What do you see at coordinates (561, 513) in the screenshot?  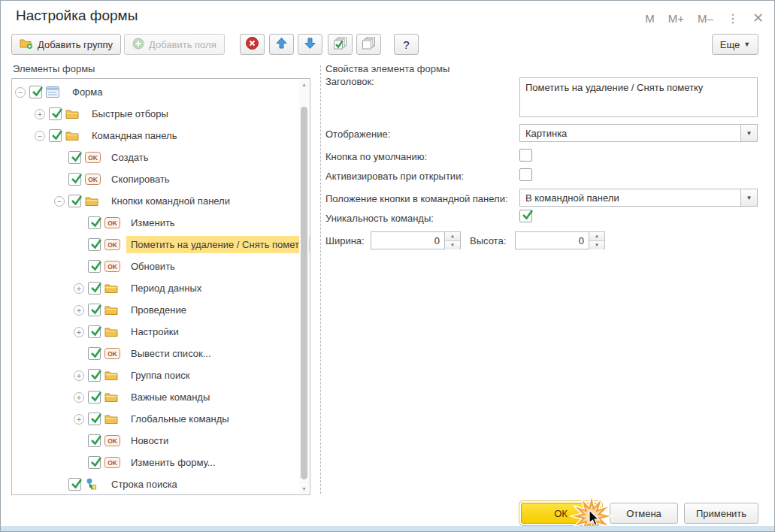 I see `ok-button: ОК` at bounding box center [561, 513].